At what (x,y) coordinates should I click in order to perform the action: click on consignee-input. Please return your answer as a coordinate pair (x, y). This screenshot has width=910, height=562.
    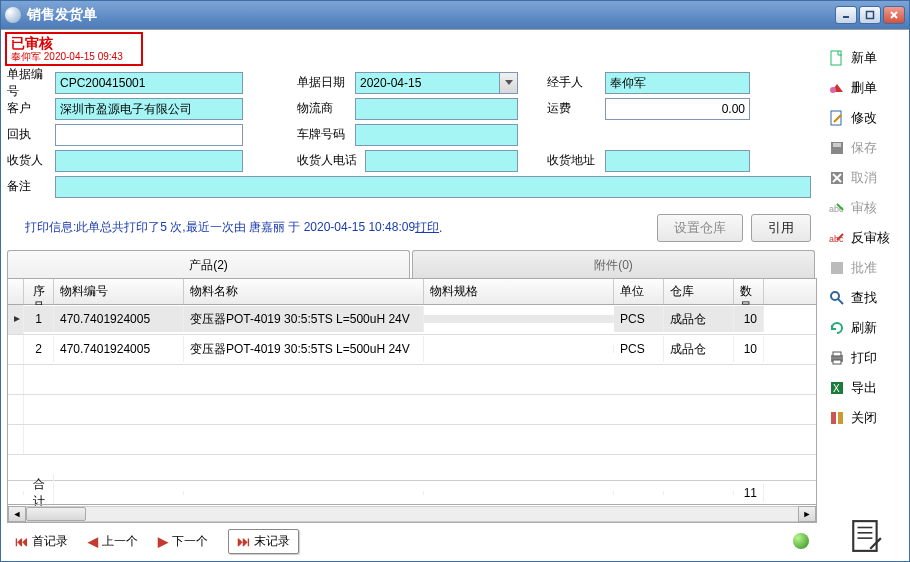
    Looking at the image, I should click on (149, 161).